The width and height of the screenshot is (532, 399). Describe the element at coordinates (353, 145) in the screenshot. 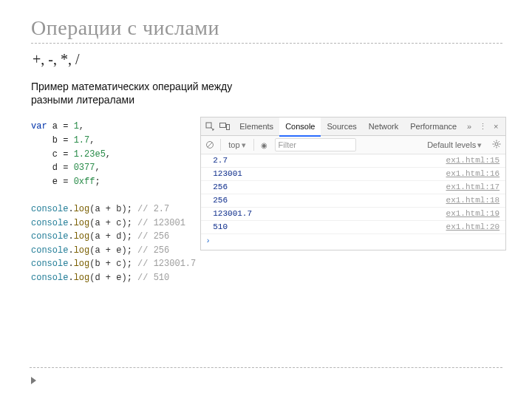

I see `console-toolbar: top ◉ Filter Default levels` at that location.